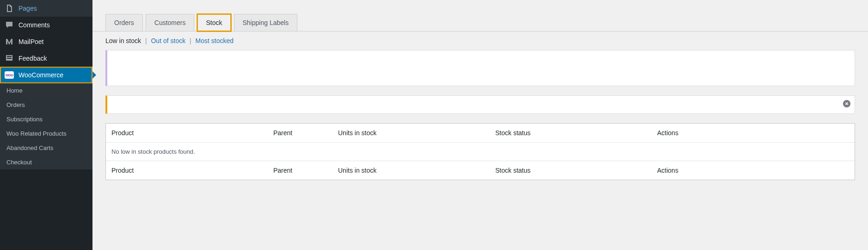  What do you see at coordinates (46, 148) in the screenshot?
I see `sidebar-sub-abandoned: Abandoned Carts` at bounding box center [46, 148].